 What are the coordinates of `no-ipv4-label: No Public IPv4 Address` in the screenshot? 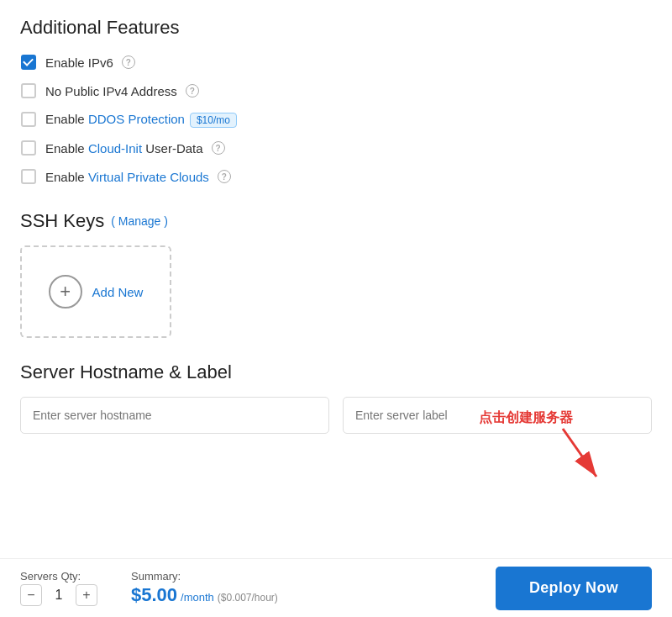 It's located at (111, 91).